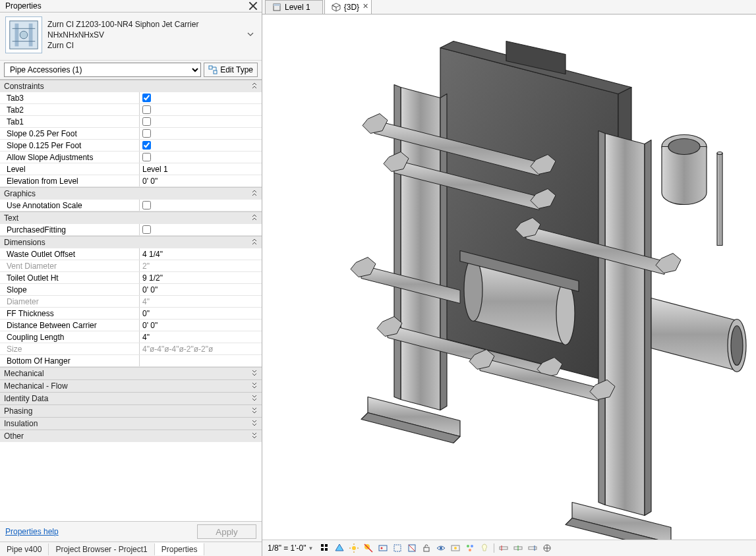 Image resolution: width=756 pixels, height=556 pixels. I want to click on property-name: Coupling Length, so click(70, 337).